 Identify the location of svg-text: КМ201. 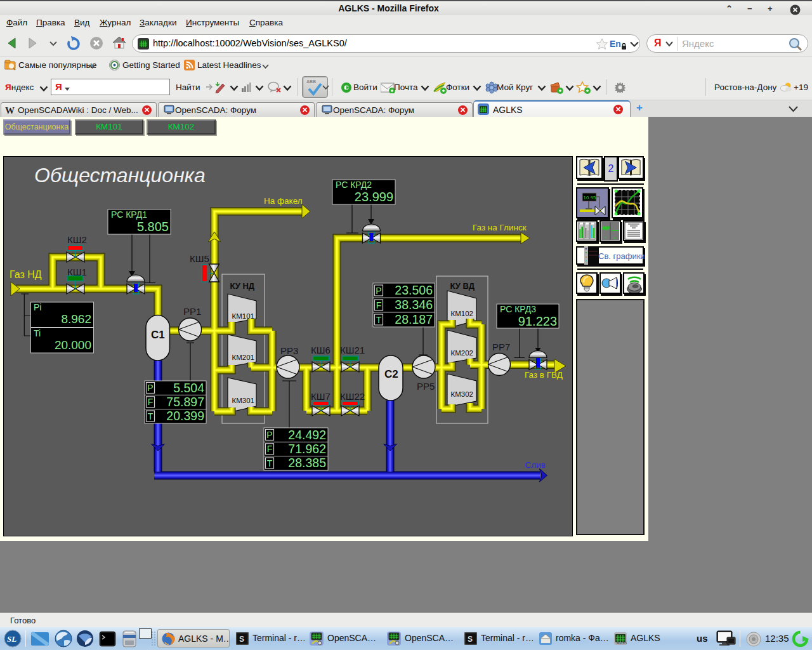
(244, 357).